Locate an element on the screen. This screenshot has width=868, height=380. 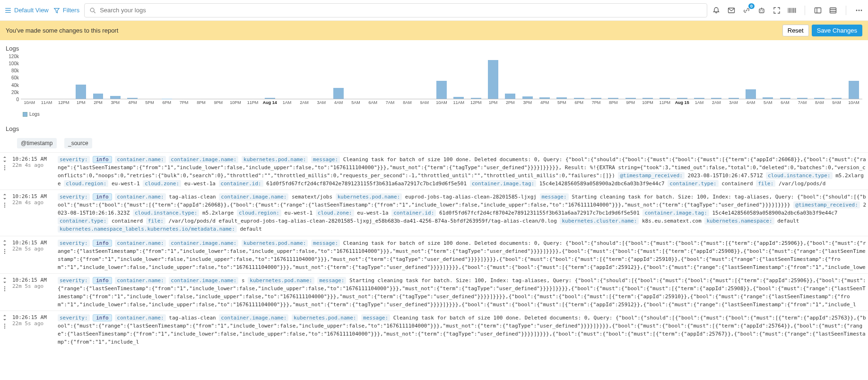
chart-bars is located at coordinates (442, 78).